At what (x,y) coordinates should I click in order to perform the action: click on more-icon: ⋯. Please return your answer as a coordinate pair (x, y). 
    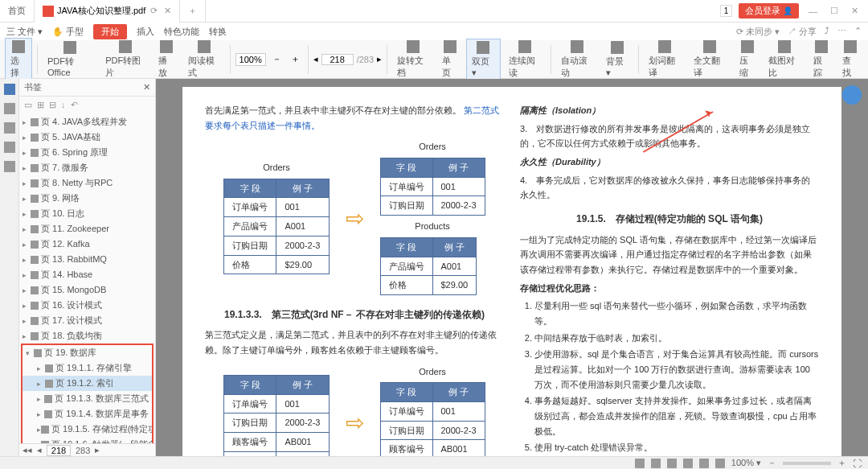
    Looking at the image, I should click on (842, 32).